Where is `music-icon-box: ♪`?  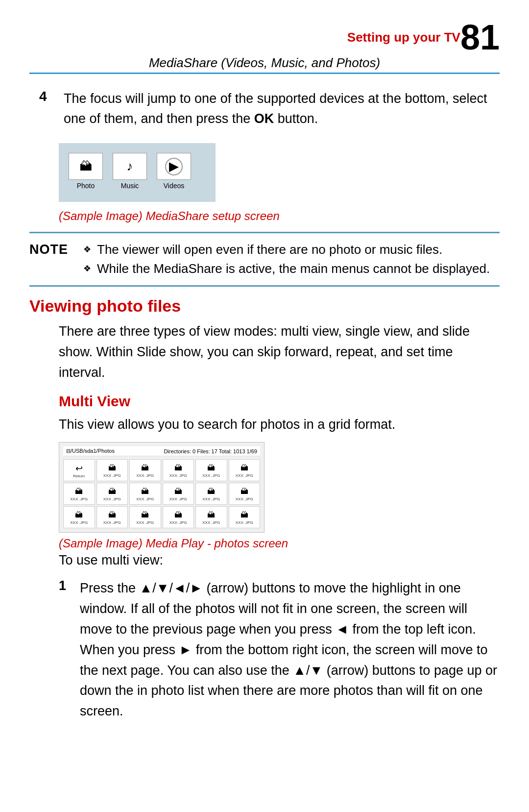 music-icon-box: ♪ is located at coordinates (130, 167).